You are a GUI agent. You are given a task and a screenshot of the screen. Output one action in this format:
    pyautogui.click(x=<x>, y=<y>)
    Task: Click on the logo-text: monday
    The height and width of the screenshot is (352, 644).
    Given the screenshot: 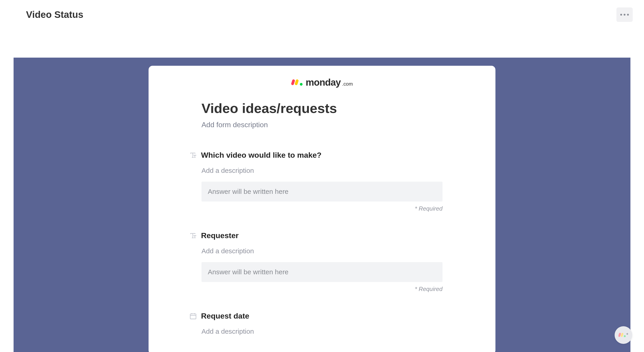 What is the action you would take?
    pyautogui.click(x=323, y=82)
    